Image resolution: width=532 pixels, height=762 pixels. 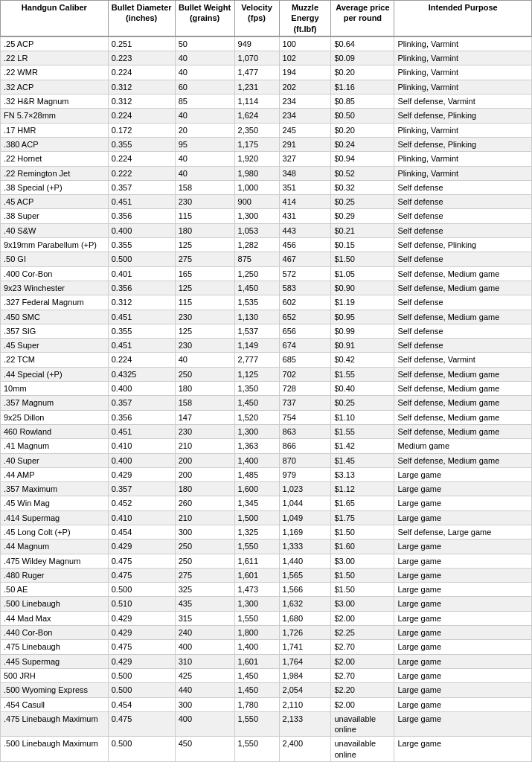 I want to click on table-cell: 431, so click(x=305, y=216).